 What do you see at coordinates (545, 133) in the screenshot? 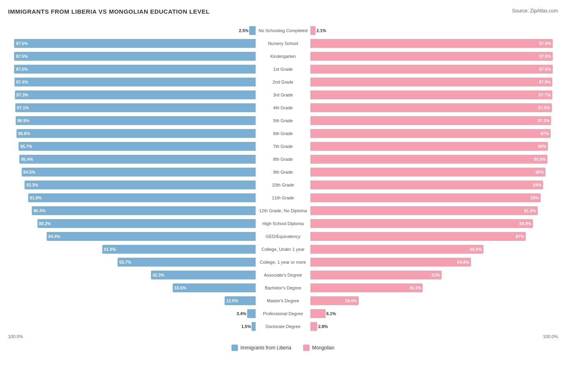
I see `bar-val-mongolian: 97%` at bounding box center [545, 133].